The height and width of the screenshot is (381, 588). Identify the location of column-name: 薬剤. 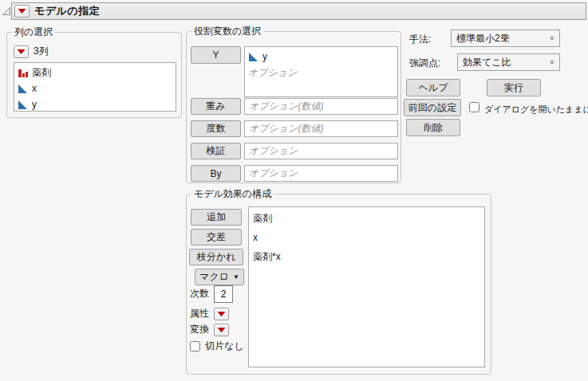
(41, 73).